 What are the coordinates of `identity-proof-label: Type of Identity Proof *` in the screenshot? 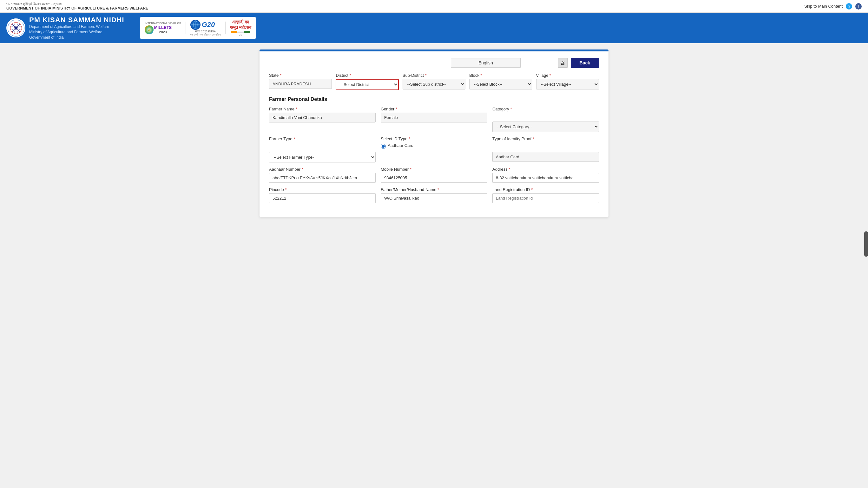 It's located at (546, 139).